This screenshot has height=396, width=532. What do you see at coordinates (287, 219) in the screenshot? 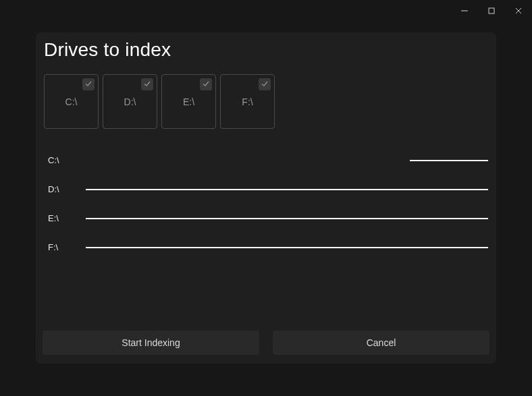
I see `progress-track-e` at bounding box center [287, 219].